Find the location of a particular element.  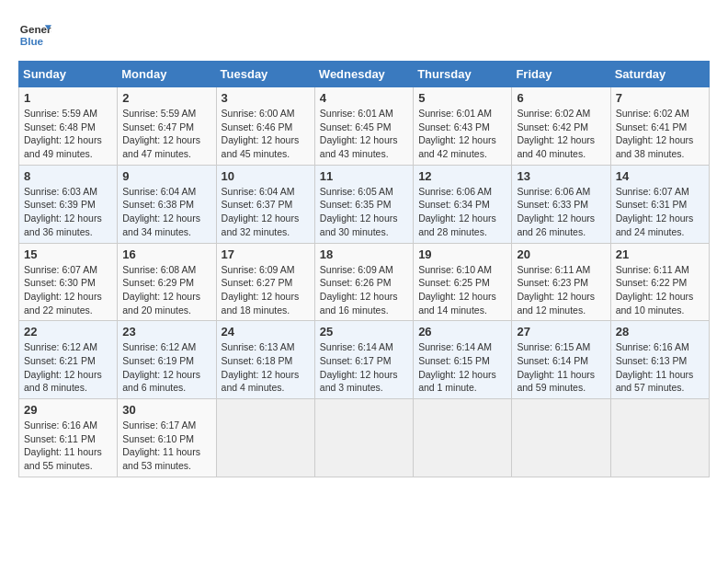

calendar-cell: 1 Sunrise: 5:59 AM Sunset: 6:48 PM Dayli… is located at coordinates (68, 127).